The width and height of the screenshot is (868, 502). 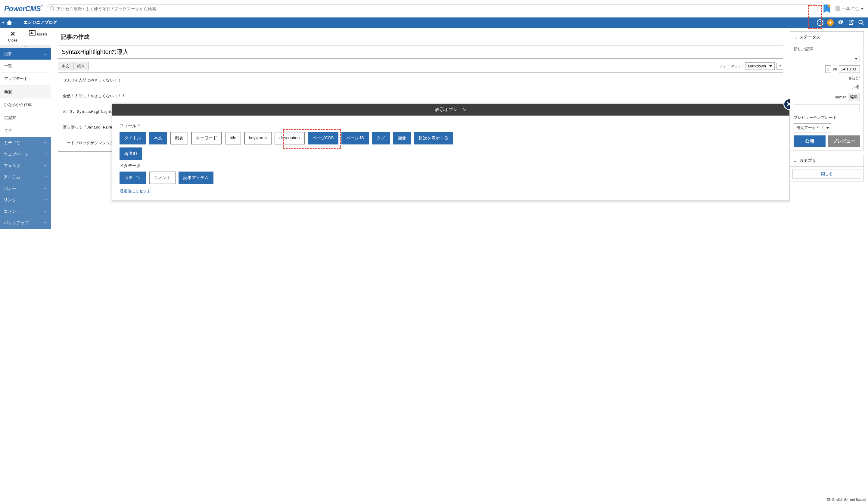 What do you see at coordinates (65, 66) in the screenshot?
I see `tab-body: 本文` at bounding box center [65, 66].